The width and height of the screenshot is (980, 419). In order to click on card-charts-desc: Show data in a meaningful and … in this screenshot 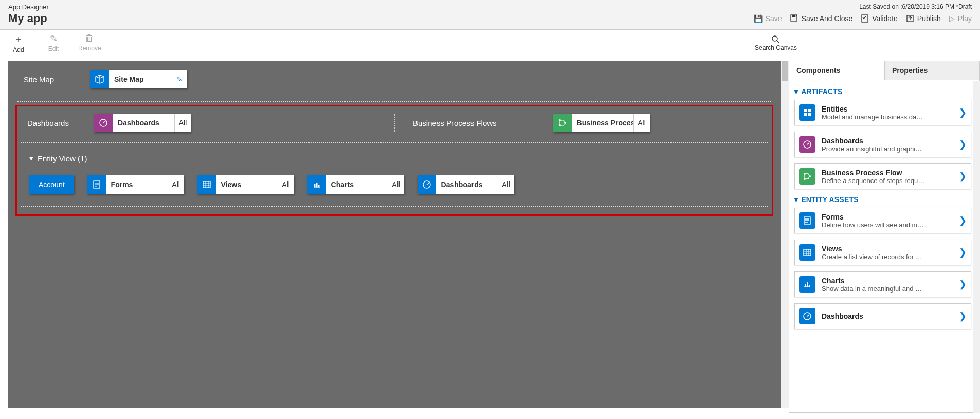, I will do `click(887, 289)`.